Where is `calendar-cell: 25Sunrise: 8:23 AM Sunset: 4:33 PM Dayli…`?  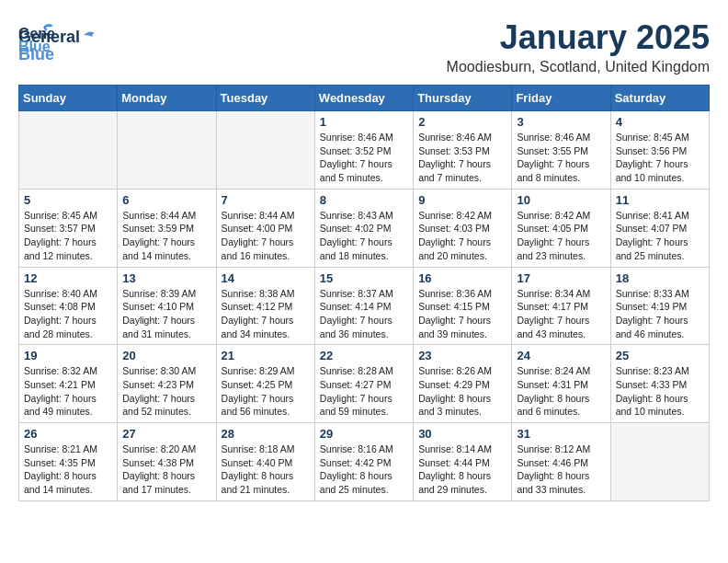
calendar-cell: 25Sunrise: 8:23 AM Sunset: 4:33 PM Dayli… is located at coordinates (660, 385).